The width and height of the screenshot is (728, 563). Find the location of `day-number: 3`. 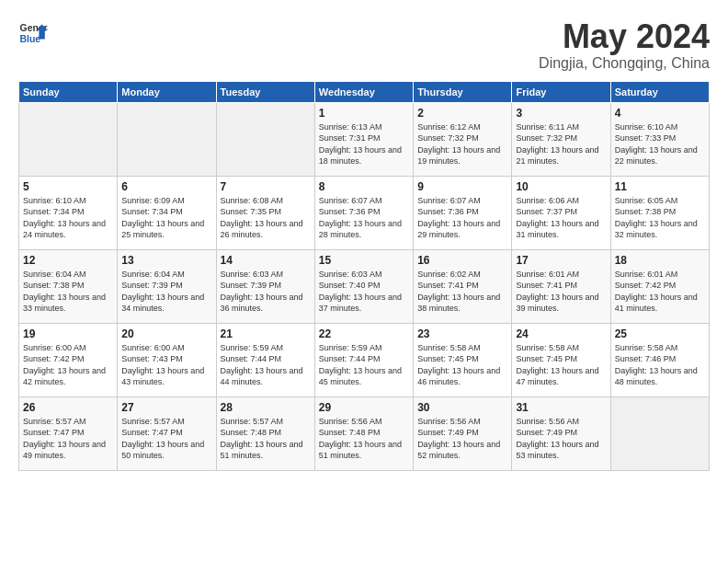

day-number: 3 is located at coordinates (561, 113).